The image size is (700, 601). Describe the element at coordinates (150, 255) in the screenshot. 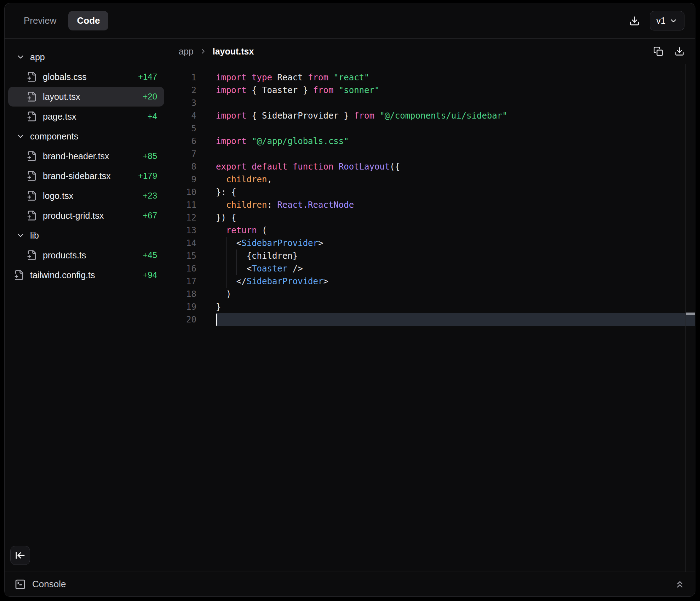

I see `added-lines-badge: +45` at that location.